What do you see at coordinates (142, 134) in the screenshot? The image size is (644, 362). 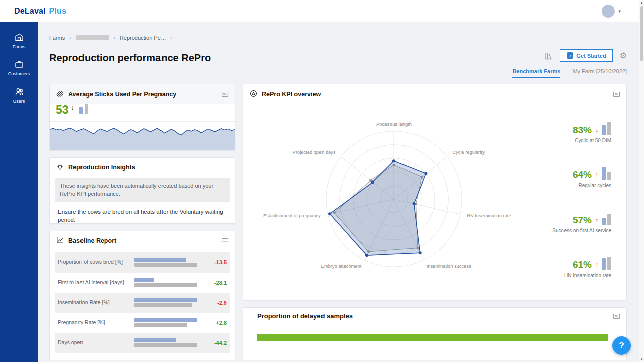 I see `sticks-trend-chart` at bounding box center [142, 134].